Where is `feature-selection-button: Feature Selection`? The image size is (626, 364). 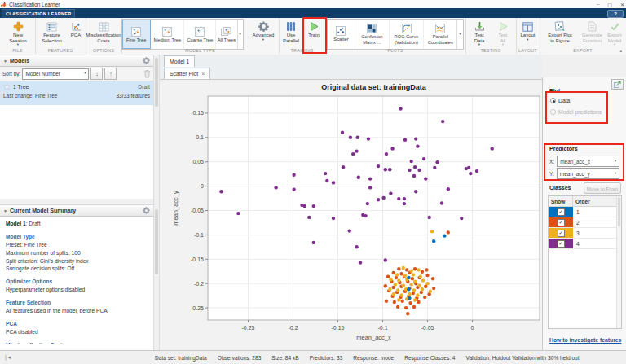 feature-selection-button: Feature Selection is located at coordinates (52, 31).